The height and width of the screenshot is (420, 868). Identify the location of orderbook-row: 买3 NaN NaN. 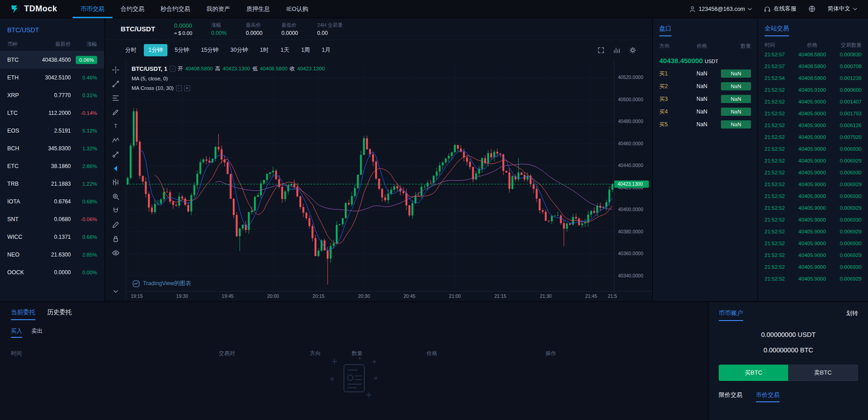
(705, 99).